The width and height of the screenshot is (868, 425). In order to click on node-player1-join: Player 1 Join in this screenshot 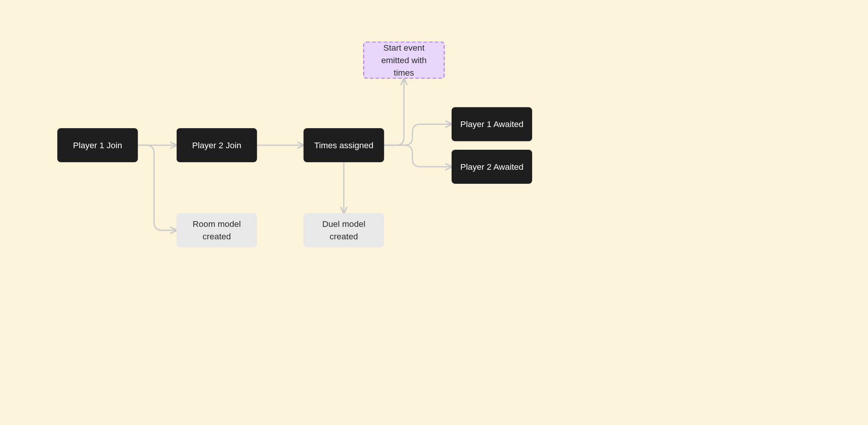, I will do `click(98, 145)`.